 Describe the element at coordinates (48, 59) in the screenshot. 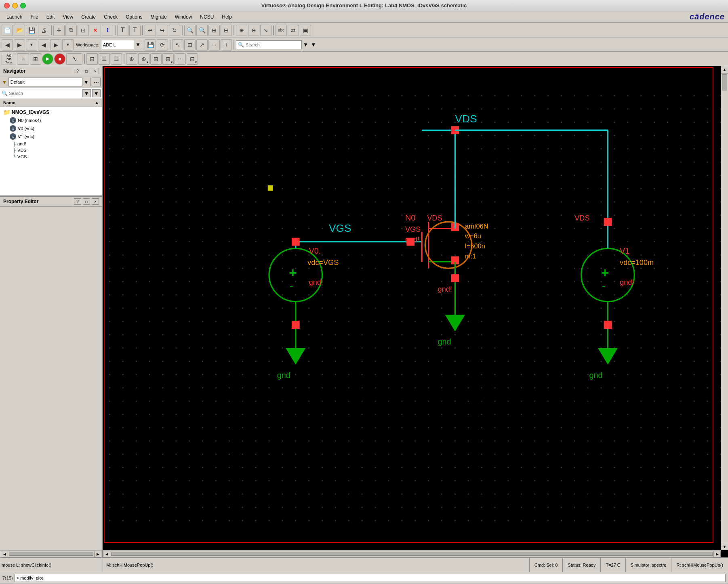

I see `run-button: ▶` at that location.